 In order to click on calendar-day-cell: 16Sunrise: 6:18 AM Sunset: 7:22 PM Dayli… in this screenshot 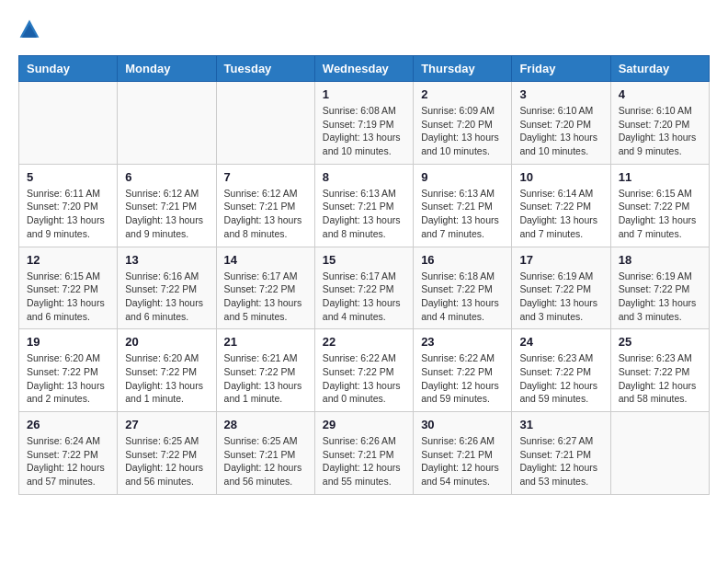, I will do `click(463, 288)`.